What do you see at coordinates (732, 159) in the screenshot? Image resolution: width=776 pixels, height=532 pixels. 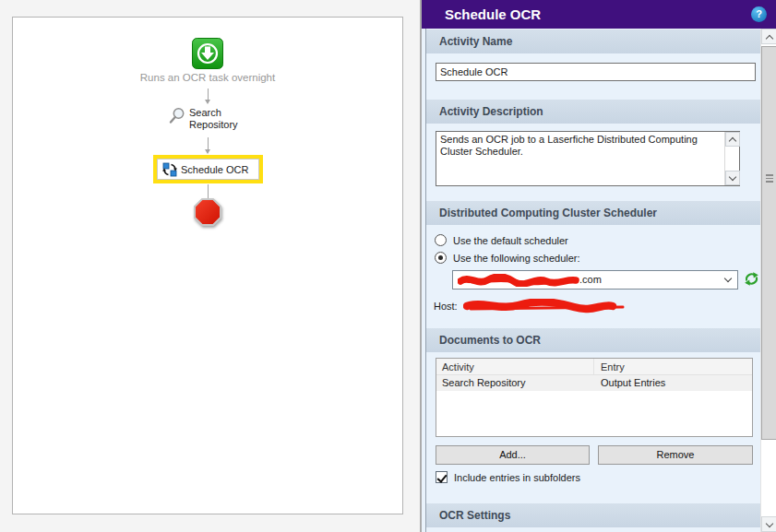 I see `description-scrollbar` at bounding box center [732, 159].